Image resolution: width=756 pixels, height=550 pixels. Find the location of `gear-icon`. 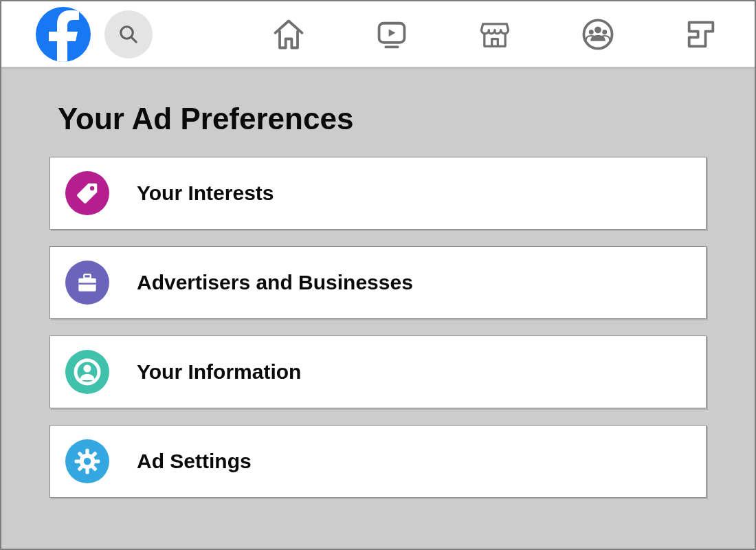

gear-icon is located at coordinates (87, 461).